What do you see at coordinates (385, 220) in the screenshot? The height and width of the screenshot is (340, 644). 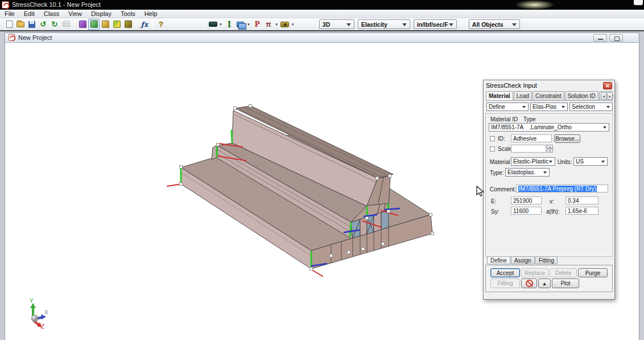 I see `joint-slice-face` at bounding box center [385, 220].